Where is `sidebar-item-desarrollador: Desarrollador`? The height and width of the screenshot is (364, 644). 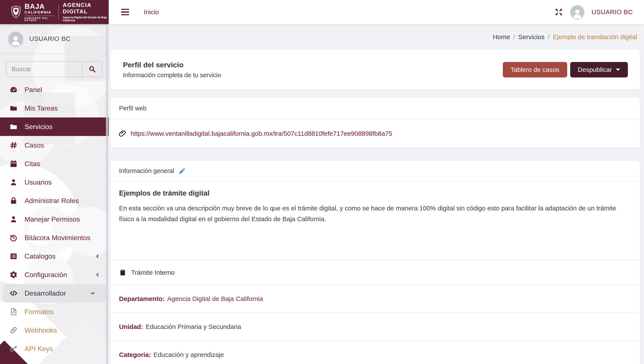 sidebar-item-desarrollador: Desarrollador is located at coordinates (54, 293).